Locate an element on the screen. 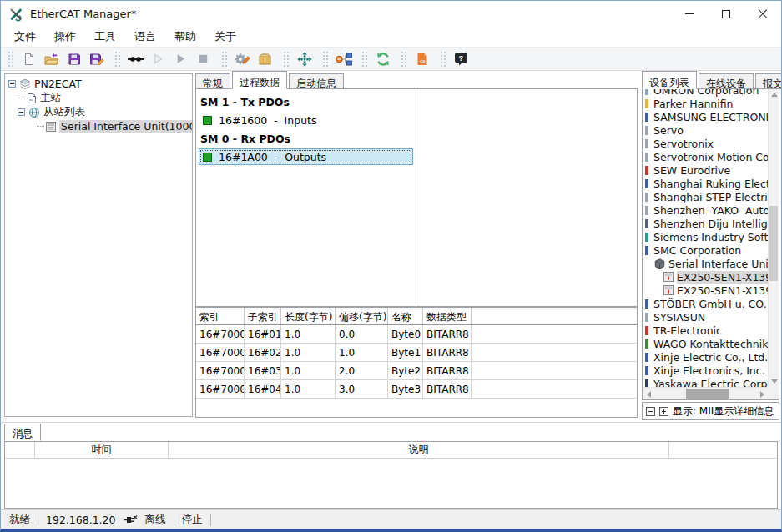 The height and width of the screenshot is (532, 782). tab-right-2: 报文 is located at coordinates (769, 82).